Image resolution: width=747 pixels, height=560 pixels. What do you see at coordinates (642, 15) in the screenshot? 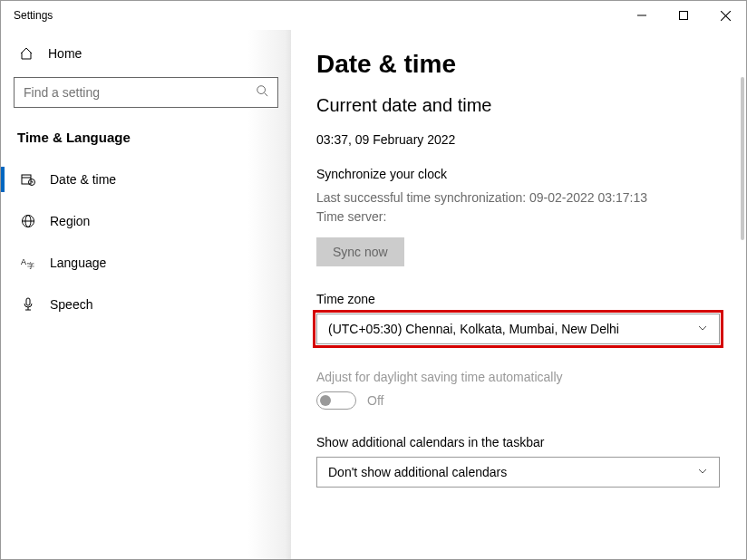
I see `minimize-icon` at bounding box center [642, 15].